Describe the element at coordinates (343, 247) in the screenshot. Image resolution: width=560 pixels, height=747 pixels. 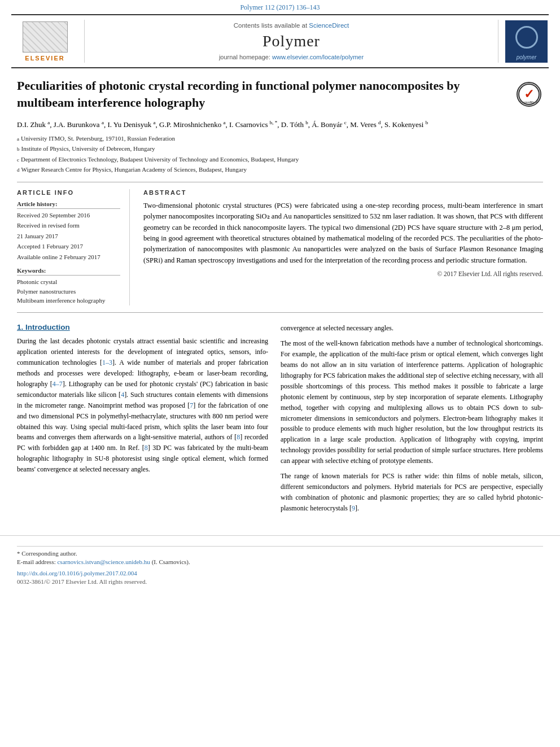
I see `abstract-col: ABSTRACT Two-dimensional photonic crysta…` at that location.